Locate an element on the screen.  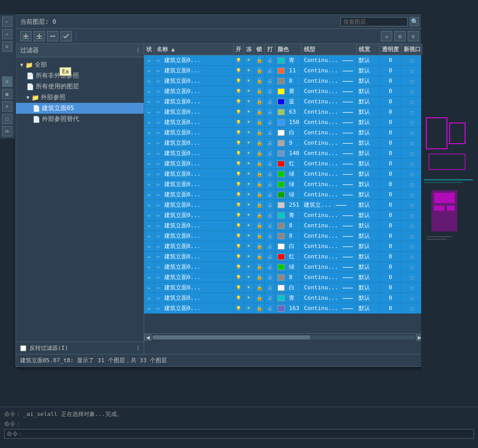
cell-color: 黄 is located at coordinates (288, 91).